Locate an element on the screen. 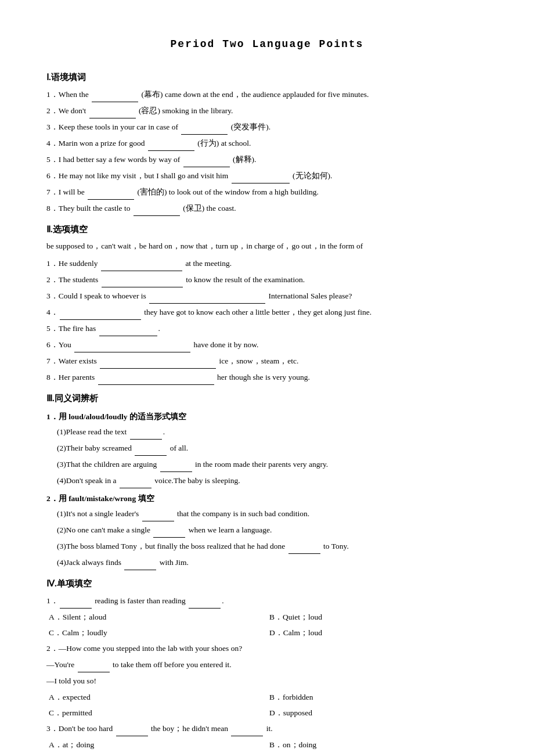  options-4-2-cd: C．permitted D．supposed is located at coordinates (267, 713).